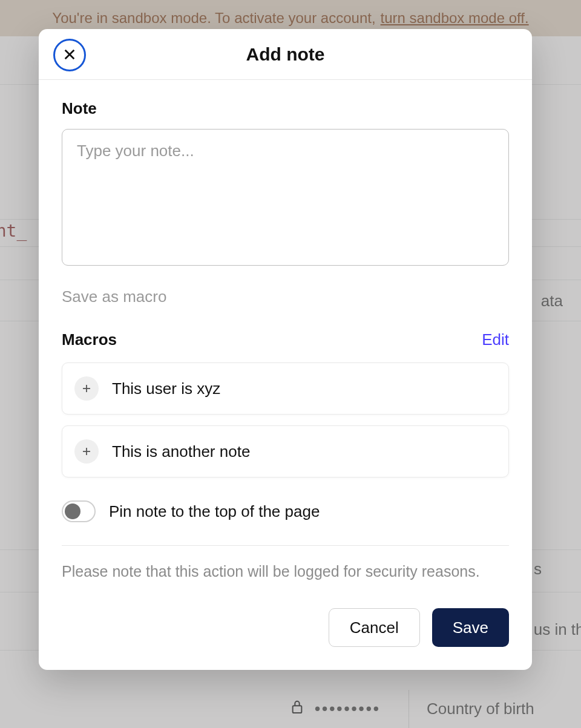  I want to click on close-icon, so click(70, 56).